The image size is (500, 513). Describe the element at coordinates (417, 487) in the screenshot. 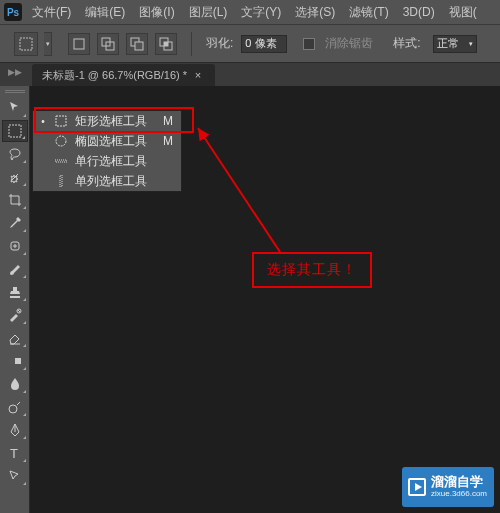

I see `play-icon` at that location.